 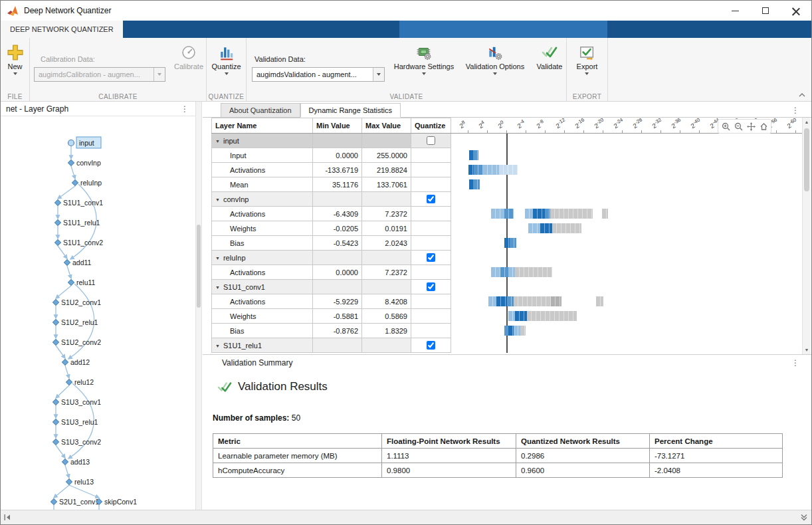 I want to click on zoom-out-icon, so click(x=738, y=126).